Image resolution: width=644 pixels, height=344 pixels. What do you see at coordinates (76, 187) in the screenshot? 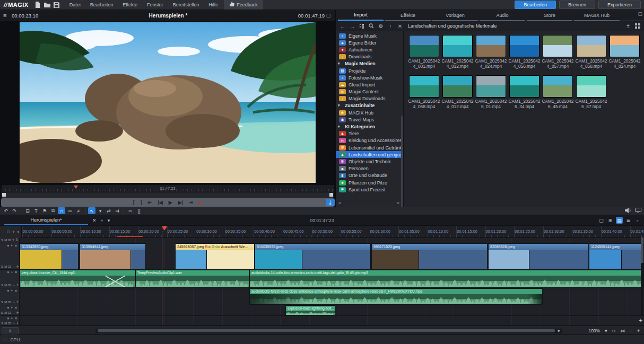
I see `preview-position-marker` at bounding box center [76, 187].